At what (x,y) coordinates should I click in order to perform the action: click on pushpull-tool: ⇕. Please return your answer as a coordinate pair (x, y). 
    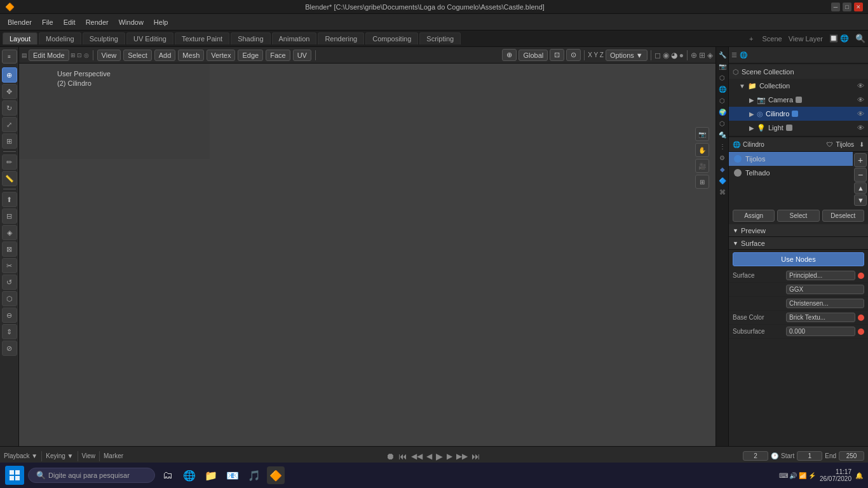
    Looking at the image, I should click on (10, 332).